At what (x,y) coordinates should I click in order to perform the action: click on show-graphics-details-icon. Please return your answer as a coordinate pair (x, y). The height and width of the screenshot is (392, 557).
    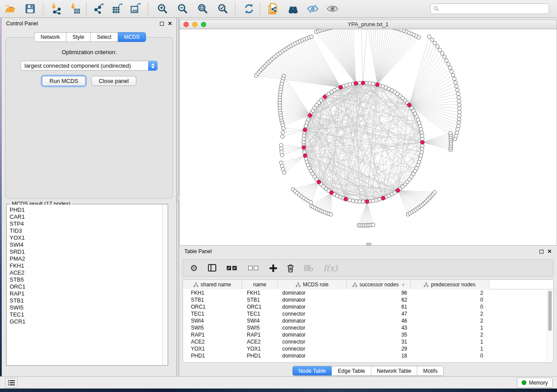
    Looking at the image, I should click on (332, 9).